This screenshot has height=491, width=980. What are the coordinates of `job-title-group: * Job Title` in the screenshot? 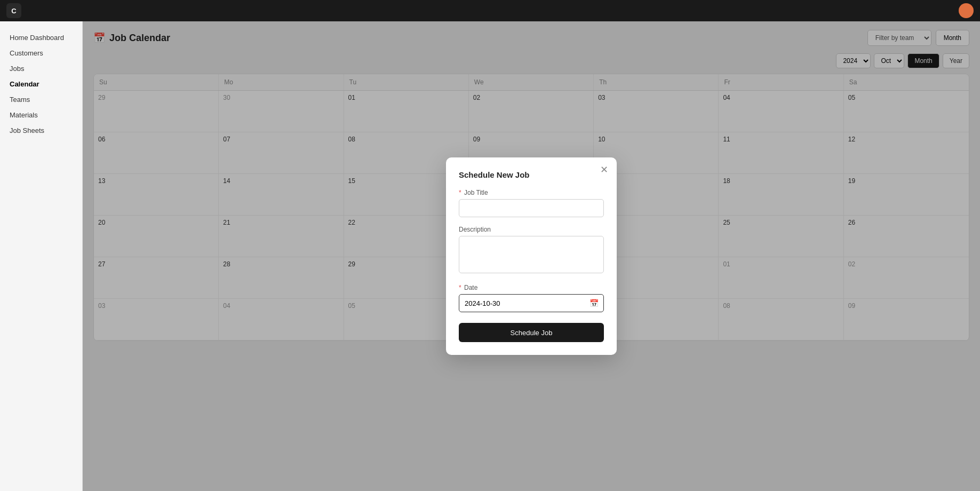 It's located at (531, 203).